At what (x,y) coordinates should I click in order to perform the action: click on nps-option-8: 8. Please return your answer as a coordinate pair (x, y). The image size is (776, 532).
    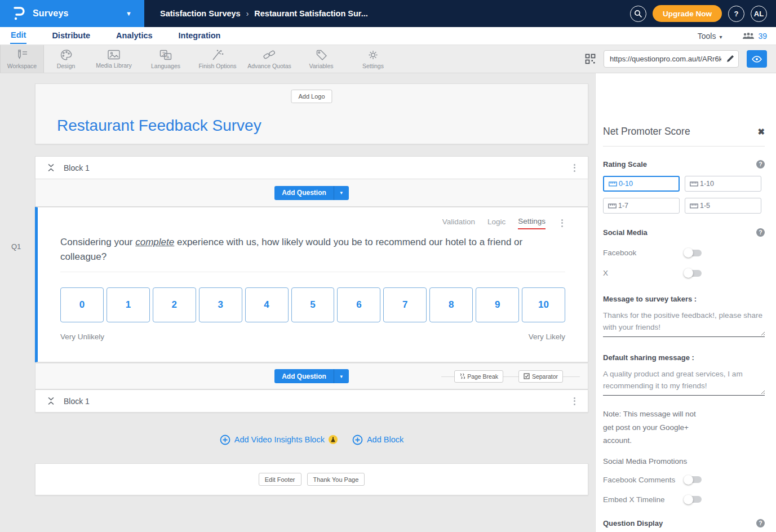
    Looking at the image, I should click on (451, 305).